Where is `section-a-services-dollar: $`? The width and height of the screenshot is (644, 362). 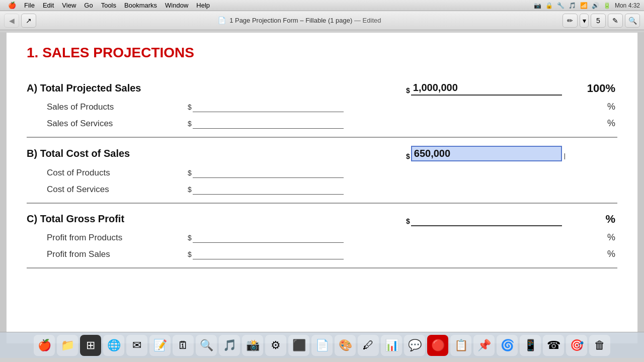
section-a-services-dollar: $ is located at coordinates (190, 124).